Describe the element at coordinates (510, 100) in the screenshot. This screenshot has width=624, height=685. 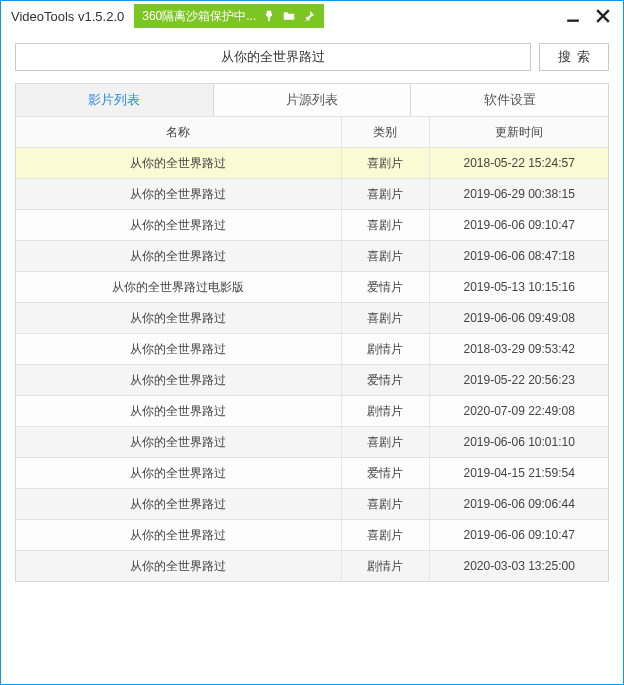
I see `tab-2: 软件设置` at that location.